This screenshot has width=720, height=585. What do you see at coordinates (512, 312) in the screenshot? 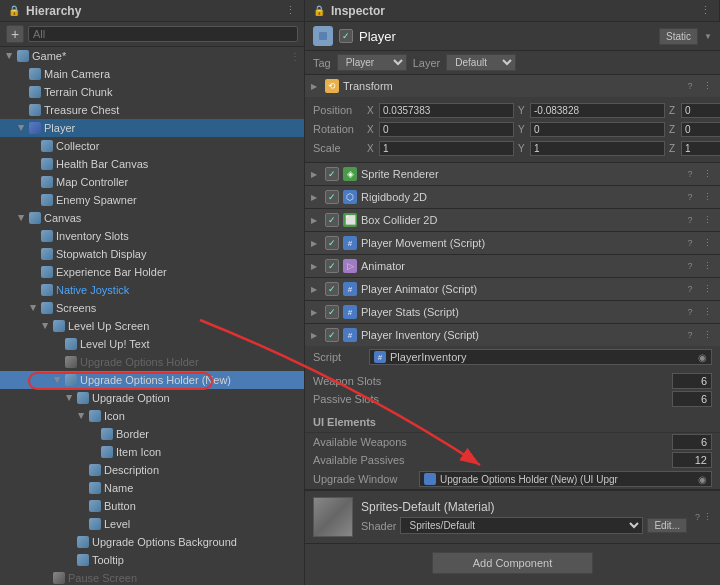
I see `player-stats-header: ▶ # Player Stats (Script) ? ⋮` at bounding box center [512, 312].